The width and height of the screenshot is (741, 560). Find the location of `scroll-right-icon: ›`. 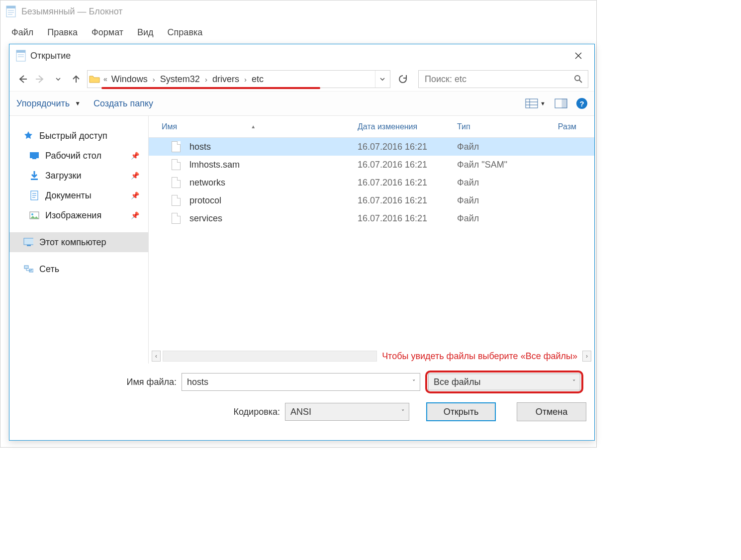

scroll-right-icon: › is located at coordinates (587, 356).